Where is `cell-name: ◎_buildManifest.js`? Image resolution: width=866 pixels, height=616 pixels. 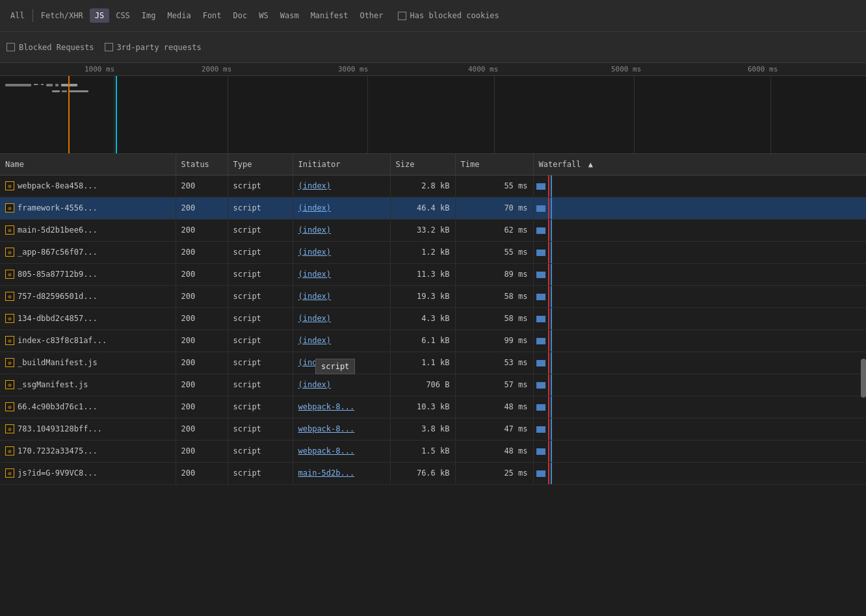
cell-name: ◎_buildManifest.js is located at coordinates (88, 363).